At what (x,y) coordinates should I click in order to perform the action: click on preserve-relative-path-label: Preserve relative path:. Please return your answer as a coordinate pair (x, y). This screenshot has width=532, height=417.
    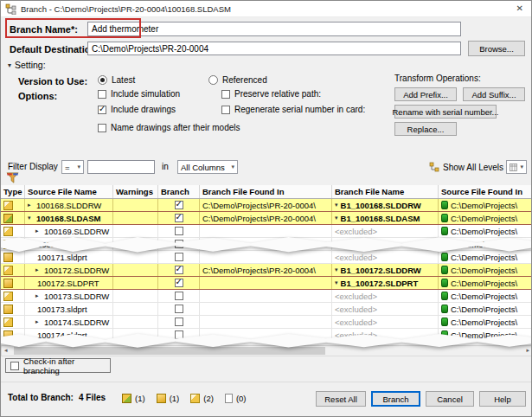
    Looking at the image, I should click on (278, 93).